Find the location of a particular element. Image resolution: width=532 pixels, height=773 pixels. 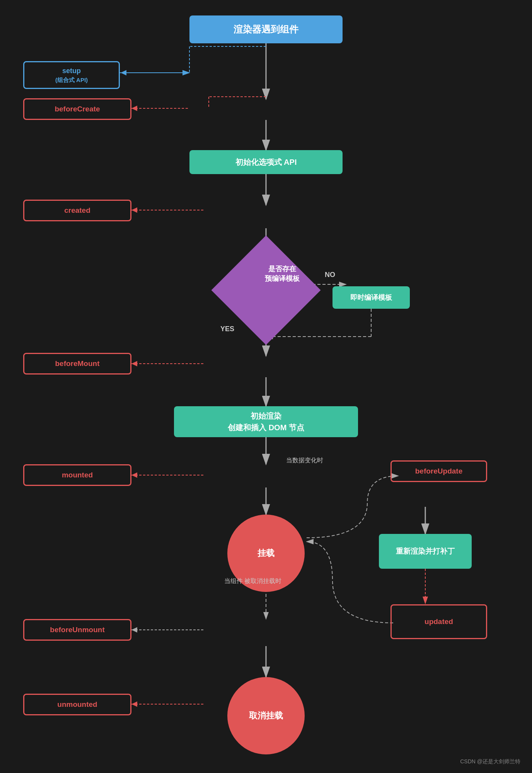

unmount-circle: 取消挂载 is located at coordinates (266, 716).